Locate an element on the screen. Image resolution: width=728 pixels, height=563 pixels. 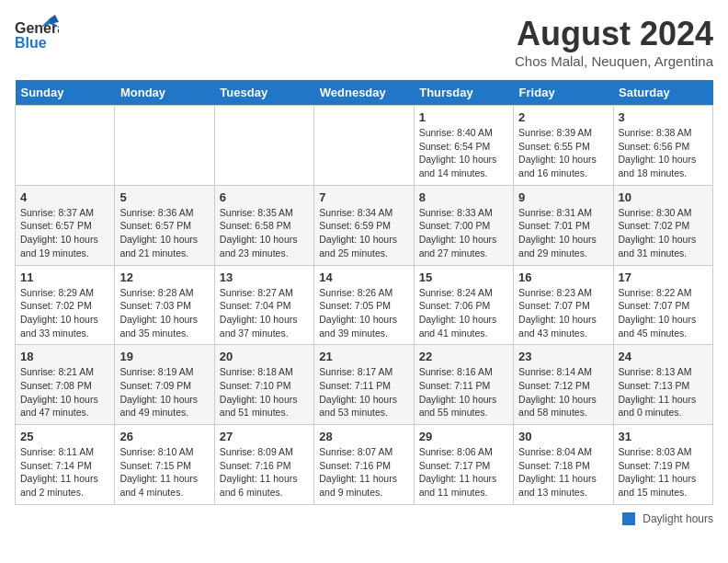
day-number: 13 is located at coordinates (265, 278).